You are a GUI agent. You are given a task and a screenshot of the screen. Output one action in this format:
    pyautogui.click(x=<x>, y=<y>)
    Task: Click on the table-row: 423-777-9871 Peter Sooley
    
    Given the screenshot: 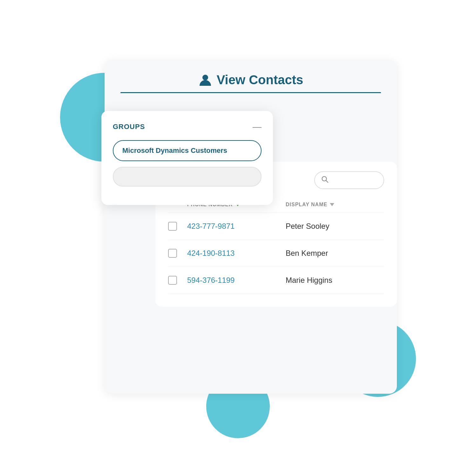 What is the action you would take?
    pyautogui.click(x=276, y=226)
    